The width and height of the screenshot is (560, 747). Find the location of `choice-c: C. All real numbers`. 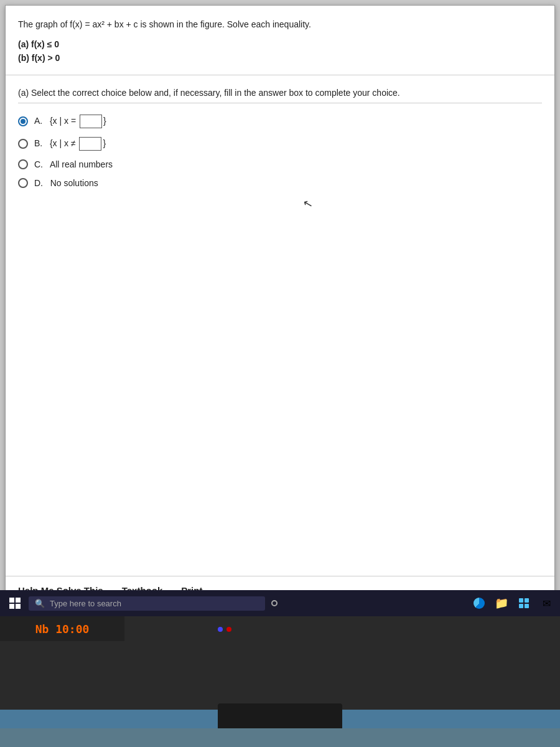

choice-c: C. All real numbers is located at coordinates (280, 164).